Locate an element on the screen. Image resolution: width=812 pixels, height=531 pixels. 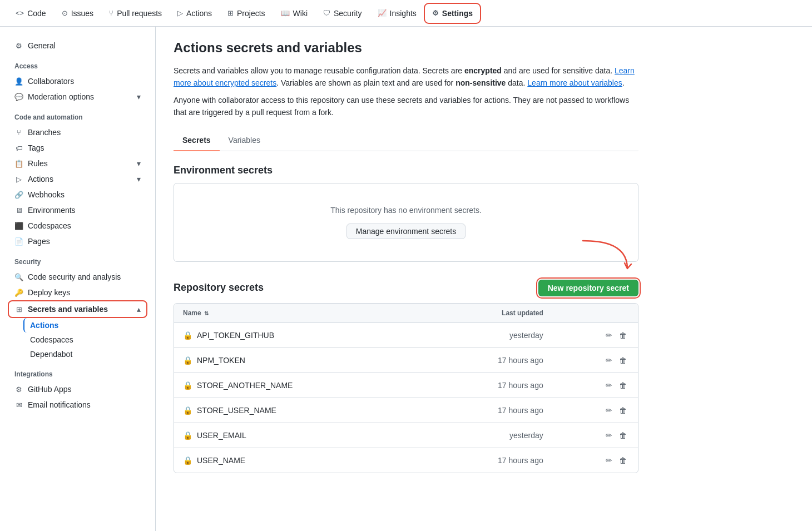
col-name: Name ⇅ is located at coordinates (300, 314).